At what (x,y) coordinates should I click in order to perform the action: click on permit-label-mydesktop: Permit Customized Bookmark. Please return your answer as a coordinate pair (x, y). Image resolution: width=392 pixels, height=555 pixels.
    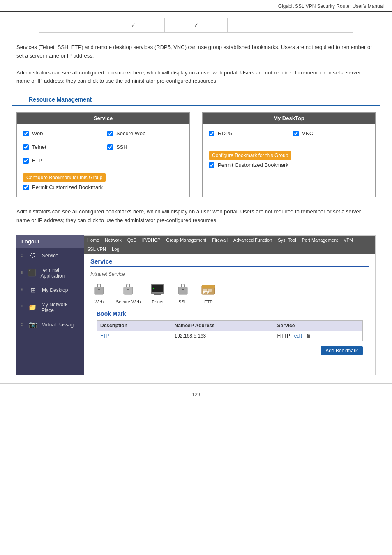
    Looking at the image, I should click on (253, 165).